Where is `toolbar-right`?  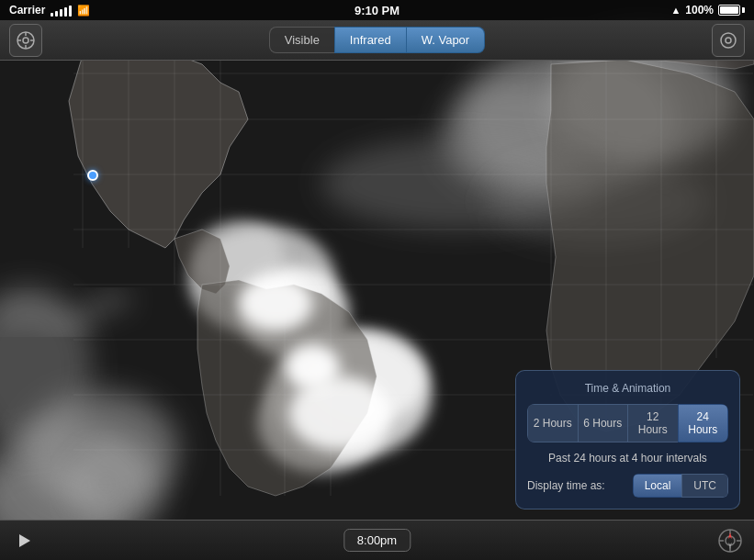 toolbar-right is located at coordinates (728, 40).